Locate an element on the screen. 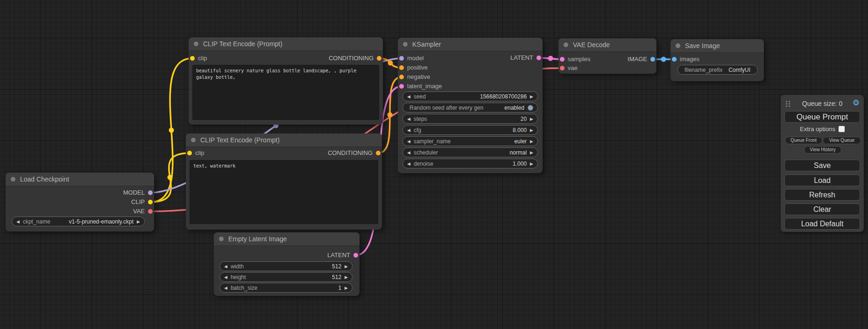 This screenshot has height=329, width=868. height-widget: ◀ height 512 ▶ is located at coordinates (286, 277).